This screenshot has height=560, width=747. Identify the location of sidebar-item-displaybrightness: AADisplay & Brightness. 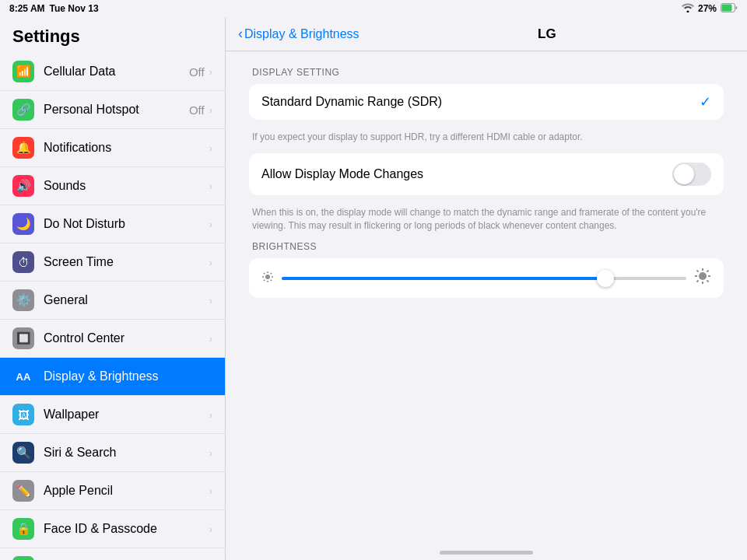
(112, 376).